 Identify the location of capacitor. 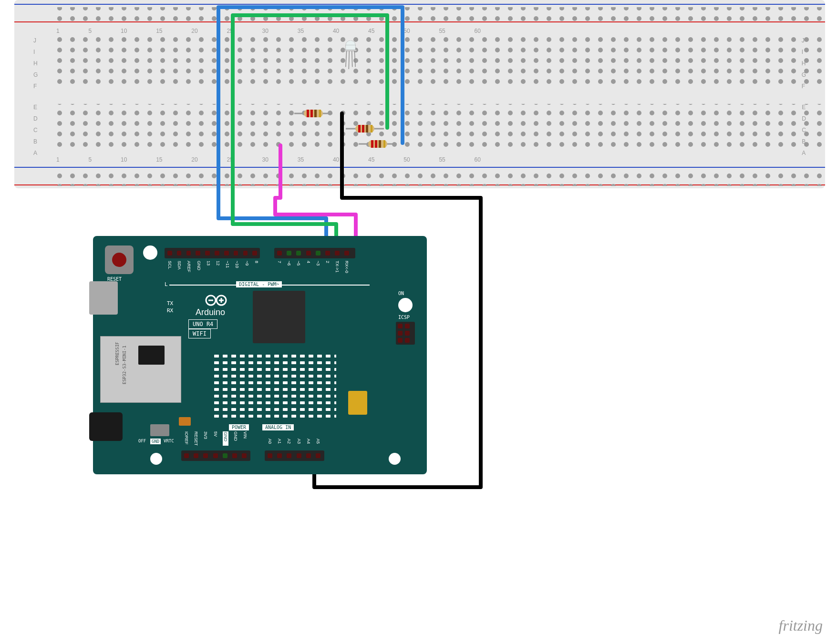
(185, 421).